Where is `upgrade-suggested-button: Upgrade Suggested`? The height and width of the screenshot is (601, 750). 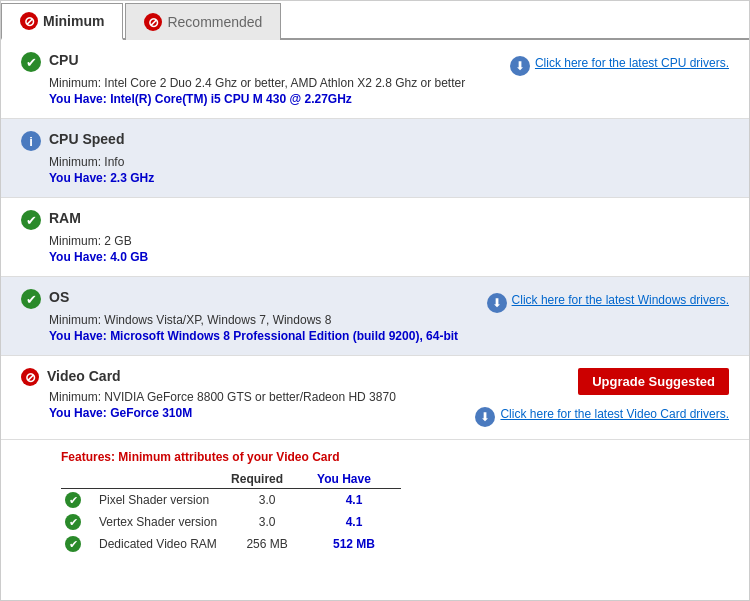 upgrade-suggested-button: Upgrade Suggested is located at coordinates (654, 382).